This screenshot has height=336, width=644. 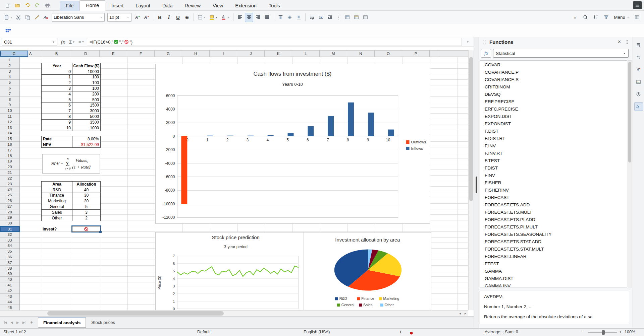 What do you see at coordinates (93, 5) in the screenshot?
I see `menu-tab-home: Home` at bounding box center [93, 5].